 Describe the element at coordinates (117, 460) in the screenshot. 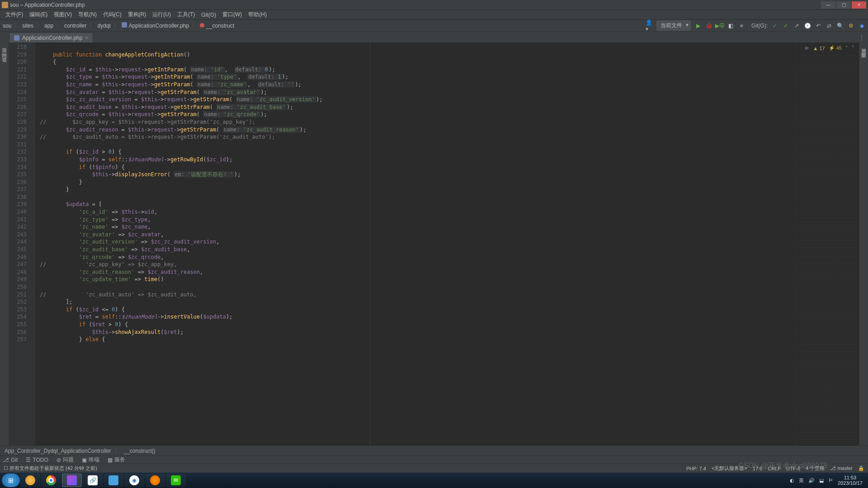

I see `toolwin-services: ▦ 服务` at that location.